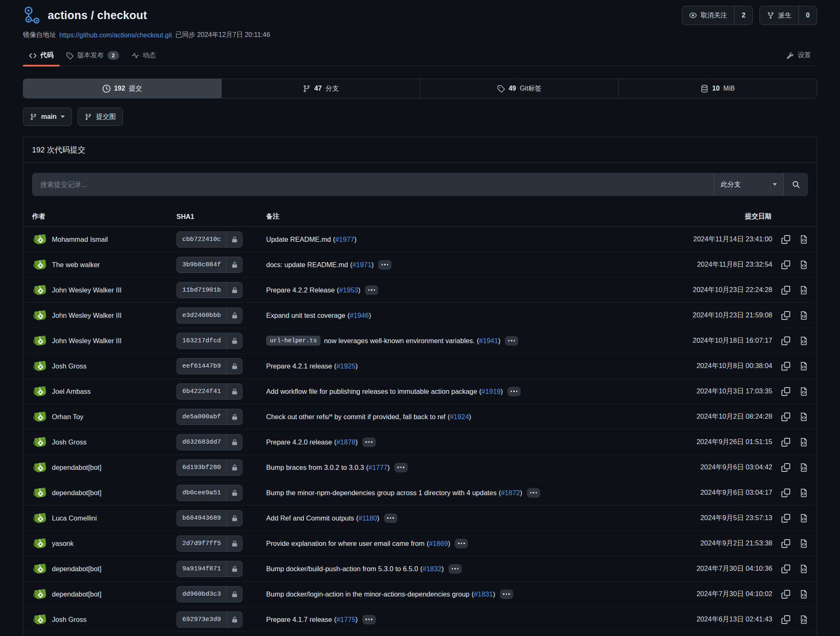 This screenshot has width=840, height=636. Describe the element at coordinates (202, 366) in the screenshot. I see `commit-sha: eef61447b9` at that location.